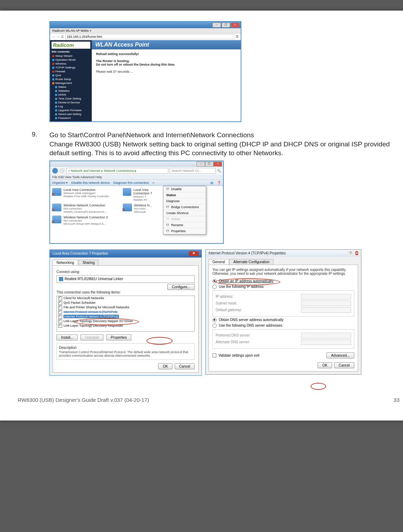 The width and height of the screenshot is (403, 532). I want to click on preferred-dns-input: . . ., so click(326, 335).